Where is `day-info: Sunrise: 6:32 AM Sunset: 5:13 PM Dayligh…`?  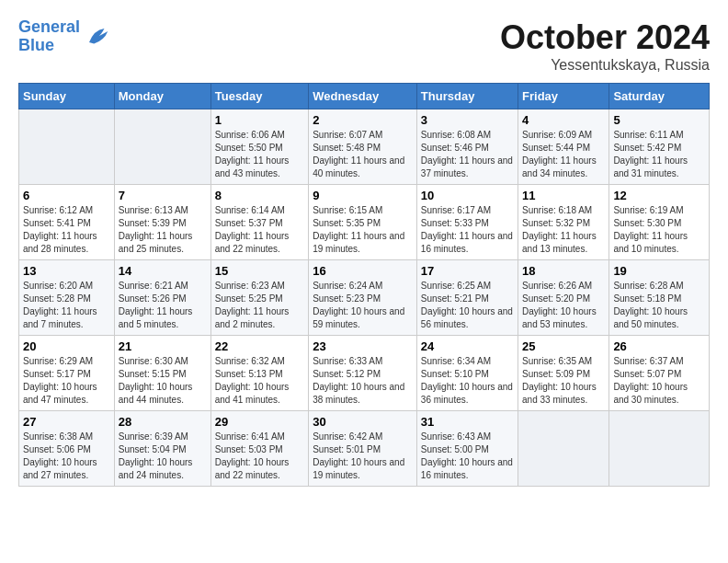
day-info: Sunrise: 6:32 AM Sunset: 5:13 PM Dayligh… is located at coordinates (259, 381).